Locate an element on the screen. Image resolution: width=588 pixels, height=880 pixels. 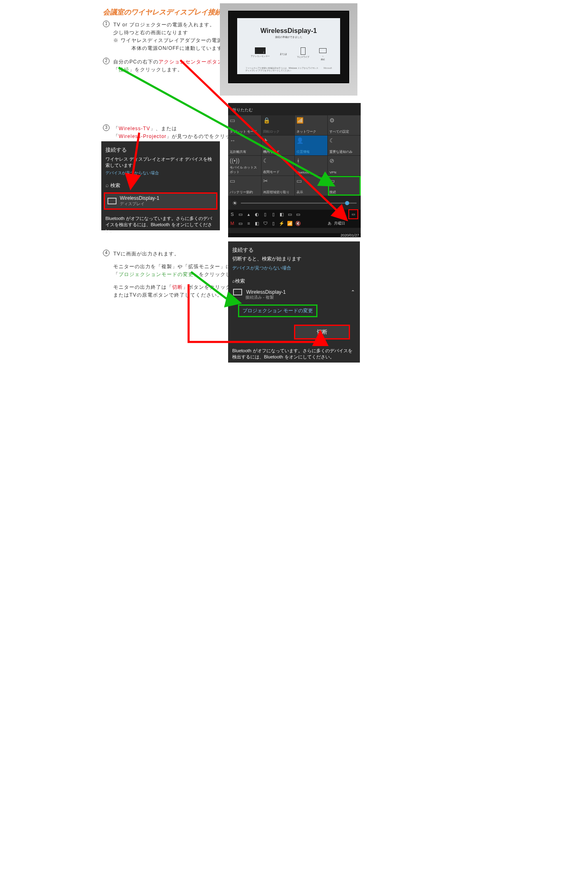
label-connect: 接続 is located at coordinates (124, 70).